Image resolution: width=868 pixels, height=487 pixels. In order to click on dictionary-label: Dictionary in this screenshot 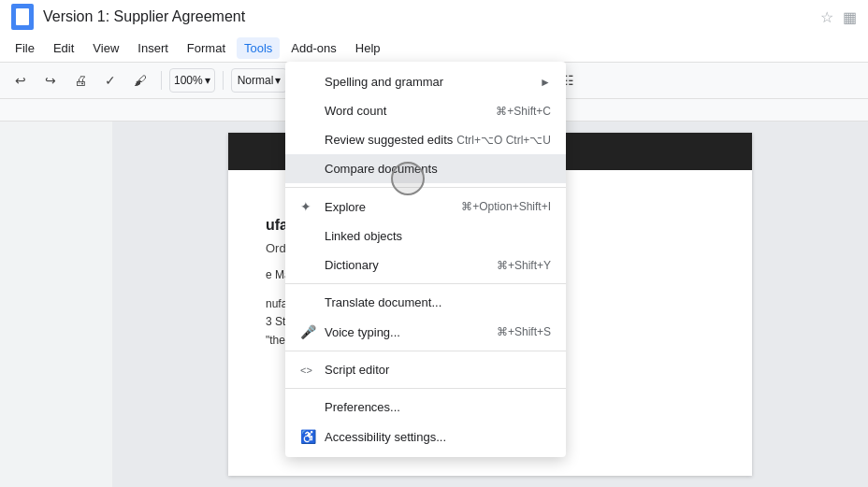, I will do `click(352, 265)`.